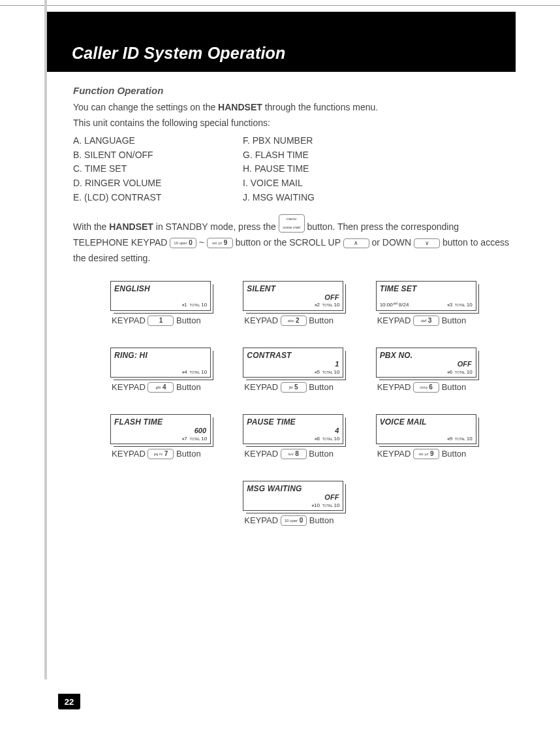 This screenshot has height=746, width=560. What do you see at coordinates (328, 169) in the screenshot?
I see `functions-right-col: F. PBX NUMBER G. FLASH TIME H. PAUSE TIM…` at bounding box center [328, 169].